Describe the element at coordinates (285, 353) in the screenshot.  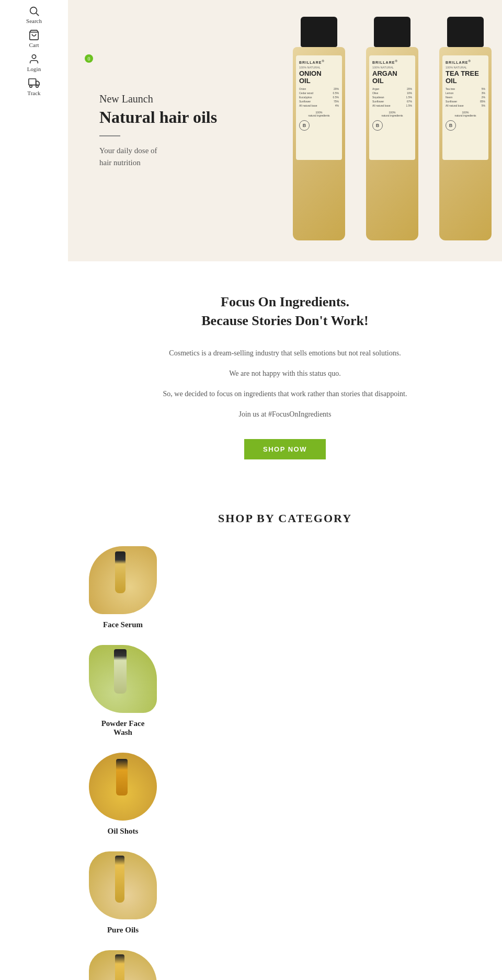
I see `focus-para-1: Cosmetics is a dream-selling industry th…` at that location.